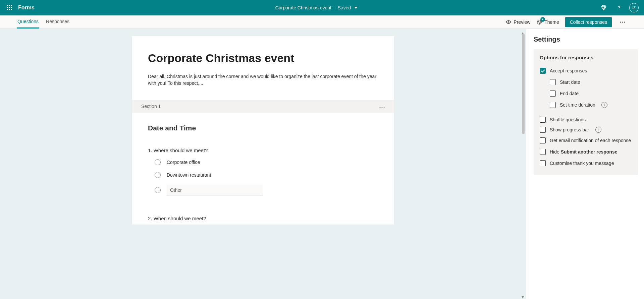  What do you see at coordinates (619, 8) in the screenshot?
I see `help-icon` at bounding box center [619, 8].